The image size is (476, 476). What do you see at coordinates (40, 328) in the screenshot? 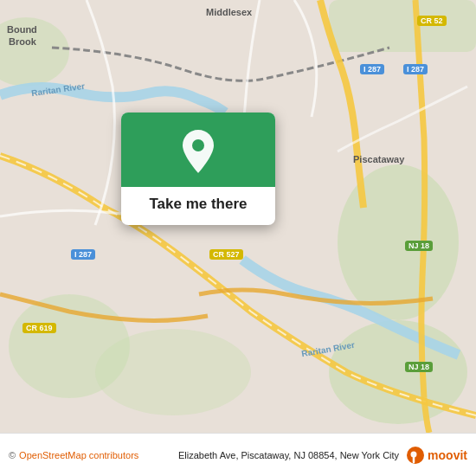
I see `badge-cr619: CR 619` at bounding box center [40, 328].